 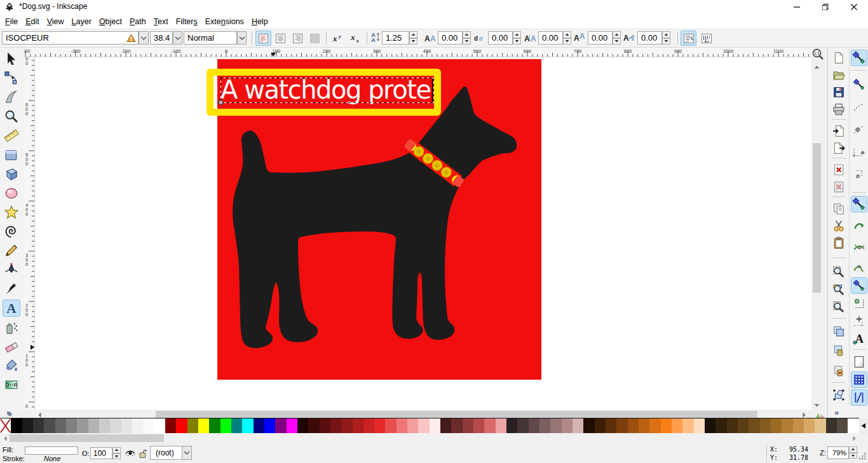 What do you see at coordinates (853, 450) in the screenshot?
I see `zoom-spin-up` at bounding box center [853, 450].